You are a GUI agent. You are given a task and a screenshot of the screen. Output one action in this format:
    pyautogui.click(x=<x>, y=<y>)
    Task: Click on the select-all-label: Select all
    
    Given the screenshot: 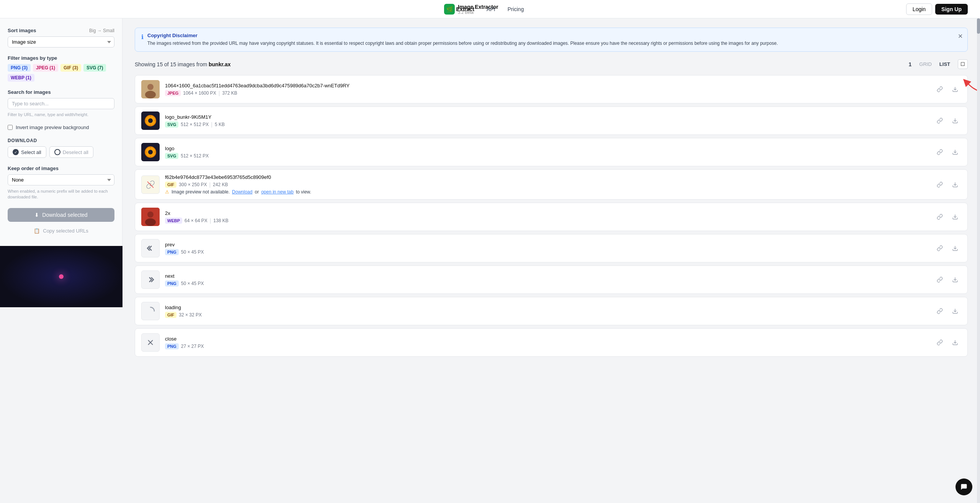 What is the action you would take?
    pyautogui.click(x=31, y=152)
    